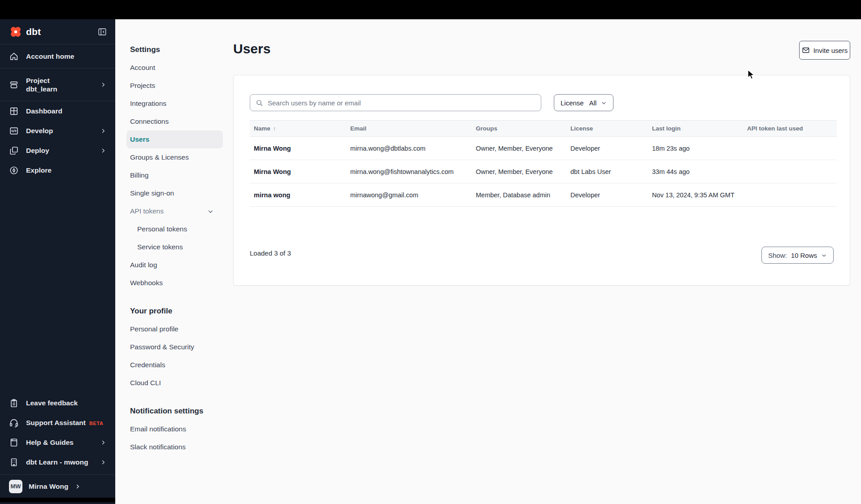 The width and height of the screenshot is (861, 504). What do you see at coordinates (259, 103) in the screenshot?
I see `search-icon` at bounding box center [259, 103].